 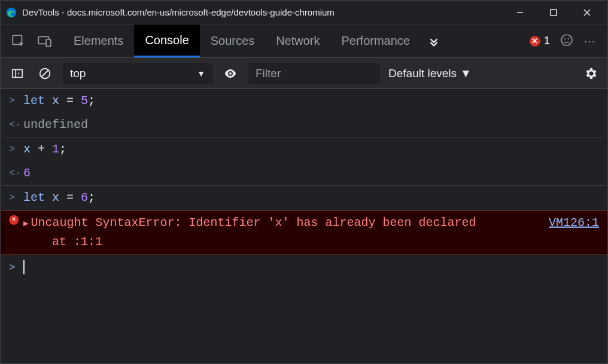 What do you see at coordinates (567, 41) in the screenshot?
I see `feedback-icon` at bounding box center [567, 41].